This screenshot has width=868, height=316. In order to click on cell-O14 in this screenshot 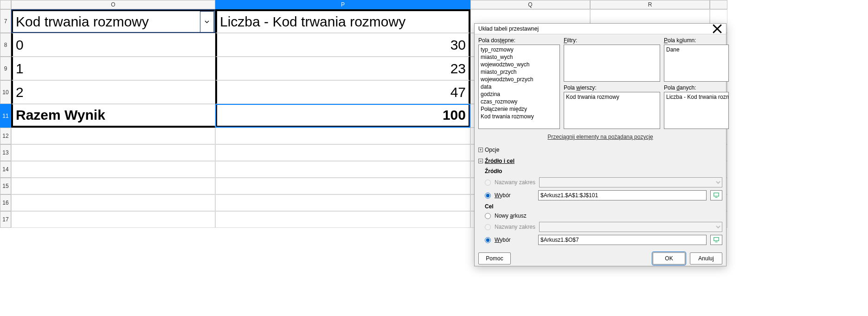, I will do `click(113, 169)`.